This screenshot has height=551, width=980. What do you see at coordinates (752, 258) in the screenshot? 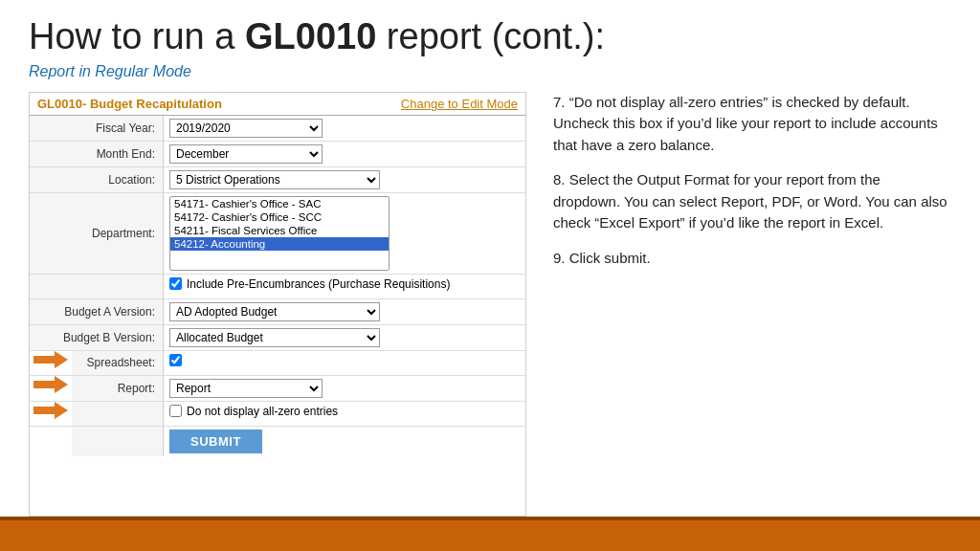
I see `step9-text: 9. Click submit.` at bounding box center [752, 258].